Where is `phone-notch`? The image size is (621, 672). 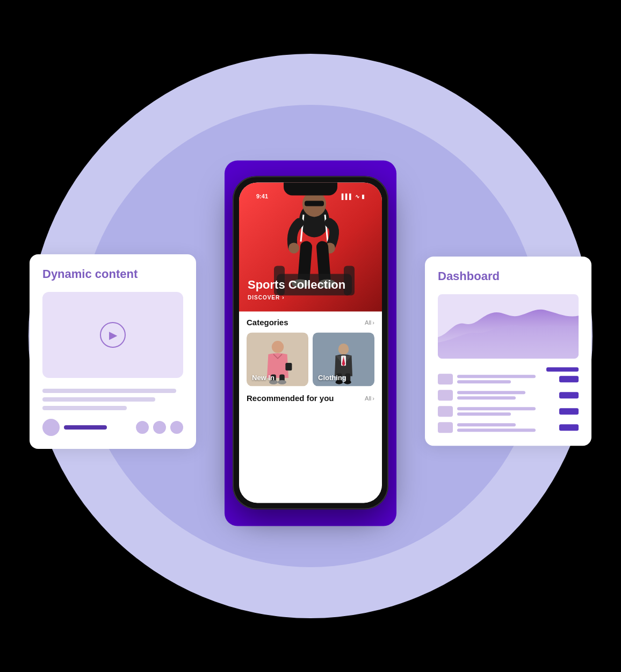
phone-notch is located at coordinates (310, 189).